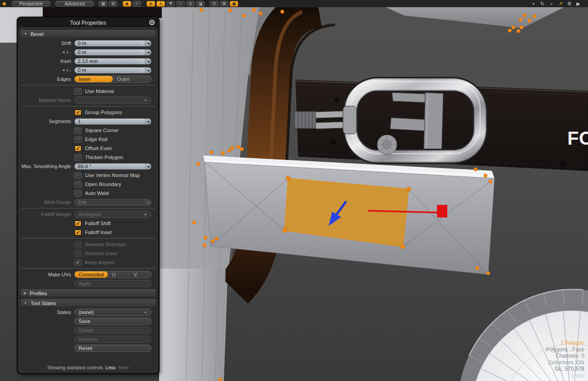  Describe the element at coordinates (47, 312) in the screenshot. I see `field-label: States` at that location.